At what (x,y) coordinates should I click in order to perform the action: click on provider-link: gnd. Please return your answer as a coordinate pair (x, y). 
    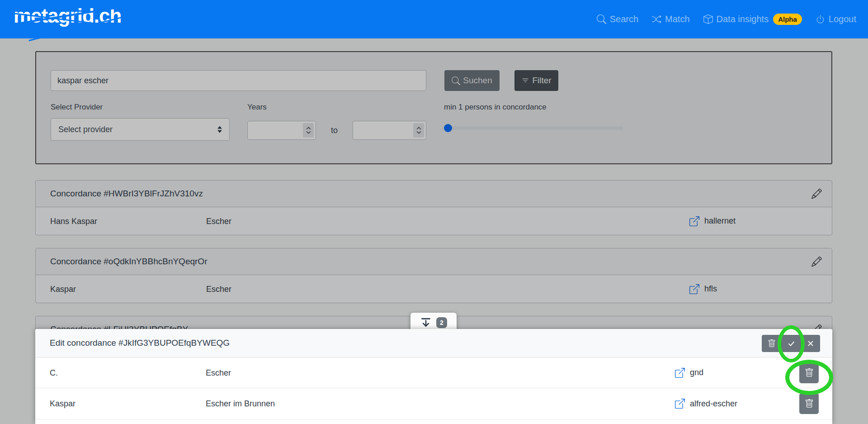
    Looking at the image, I should click on (689, 373).